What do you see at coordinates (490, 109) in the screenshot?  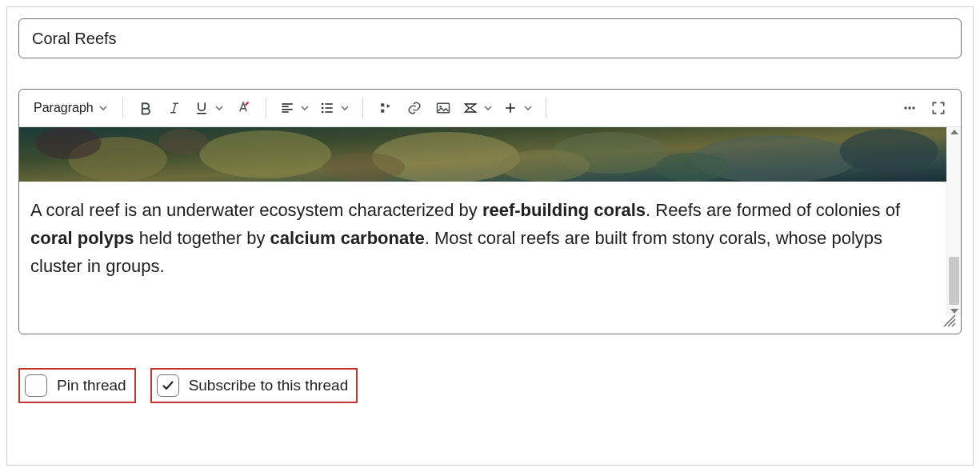 I see `editor-toolbar: Paragraph` at bounding box center [490, 109].